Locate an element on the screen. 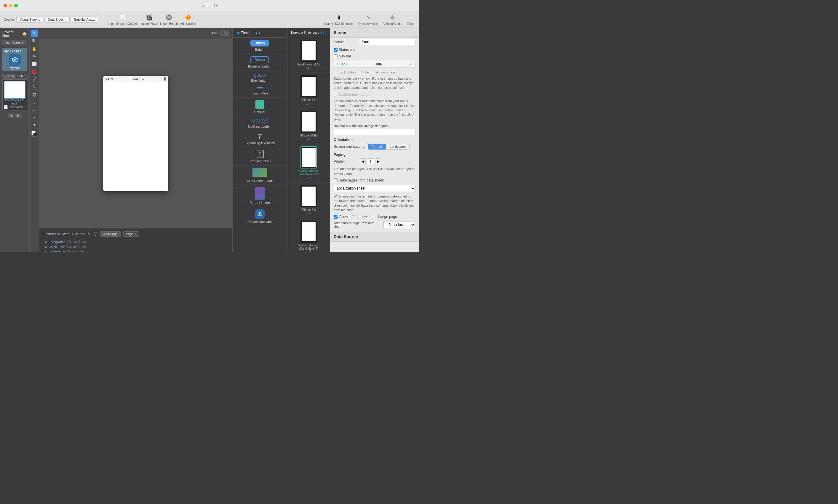  sidebar-prev-button: ◀ is located at coordinates (11, 115).